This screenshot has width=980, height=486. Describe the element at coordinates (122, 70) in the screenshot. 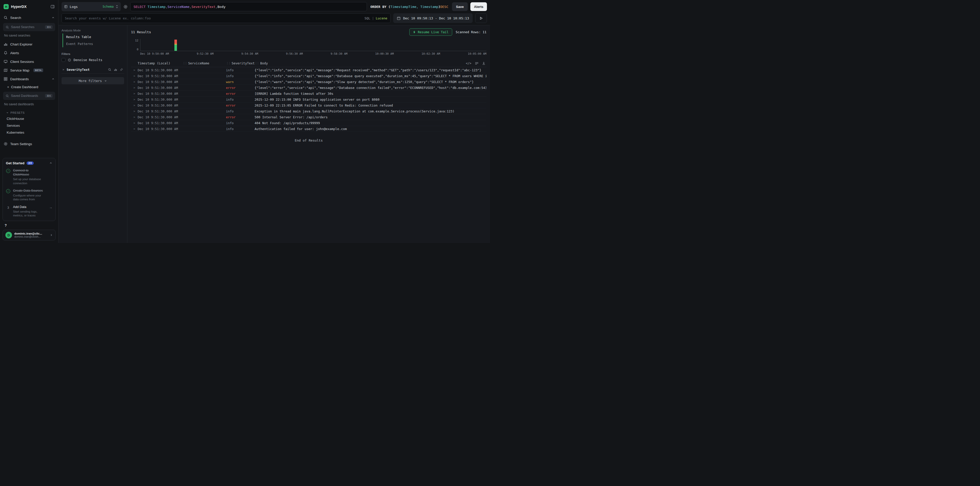

I see `pin-icon` at that location.